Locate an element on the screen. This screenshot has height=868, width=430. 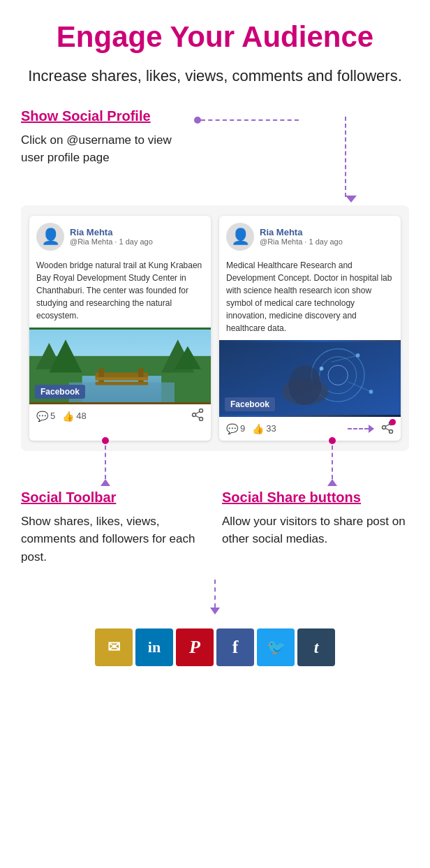
post-card-1: 👤 Ria Mehta @Ria Mehta · 1 day ago Woode… is located at coordinates (120, 328).